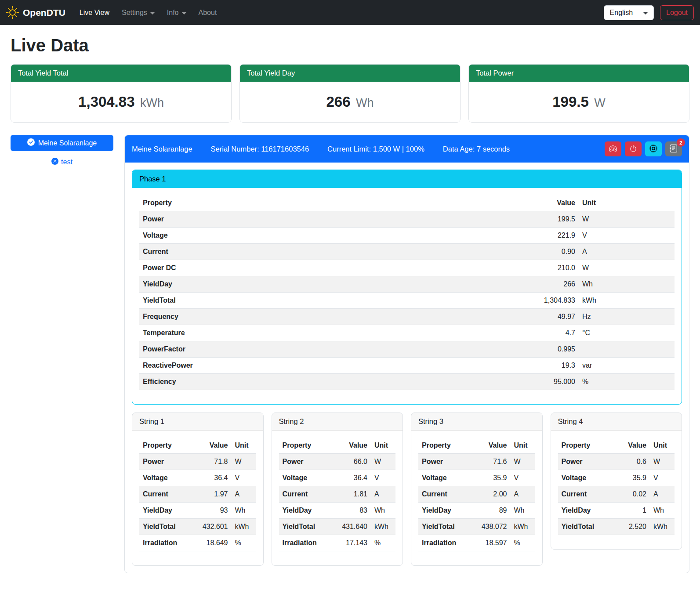  What do you see at coordinates (477, 422) in the screenshot?
I see `string-card-title: String 3` at bounding box center [477, 422].